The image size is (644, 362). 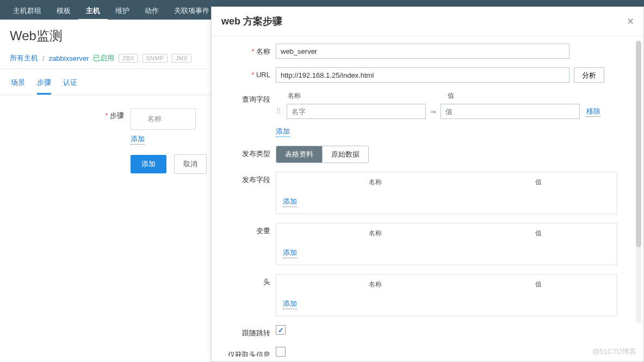 I want to click on crumb-sep: /, so click(x=44, y=59).